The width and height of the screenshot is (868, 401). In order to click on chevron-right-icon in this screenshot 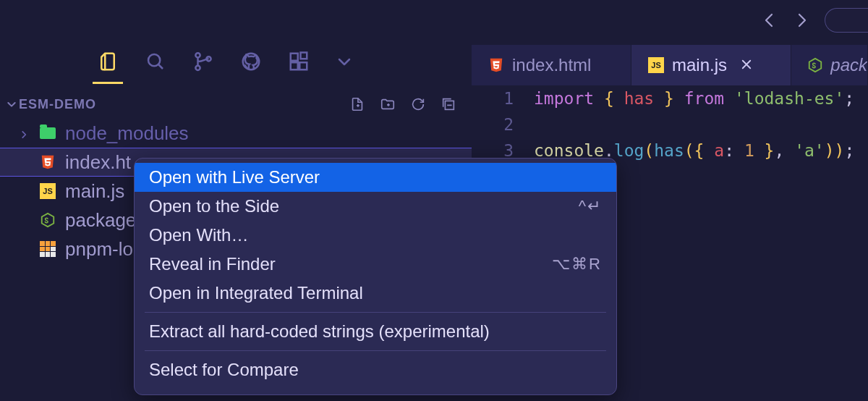, I will do `click(25, 133)`.